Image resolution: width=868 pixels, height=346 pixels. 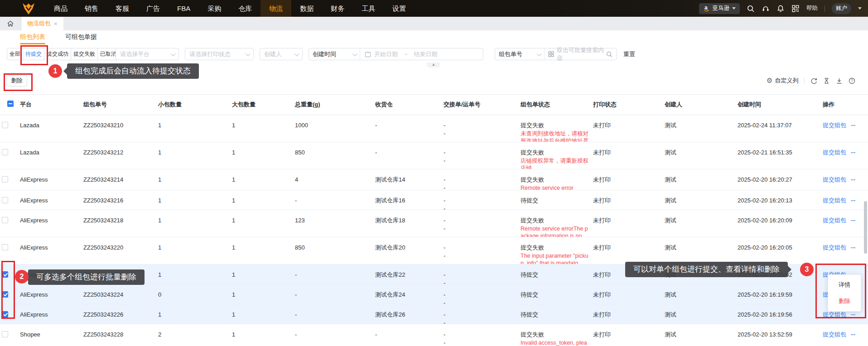 I want to click on search-field-select: 组包单号, so click(x=520, y=54).